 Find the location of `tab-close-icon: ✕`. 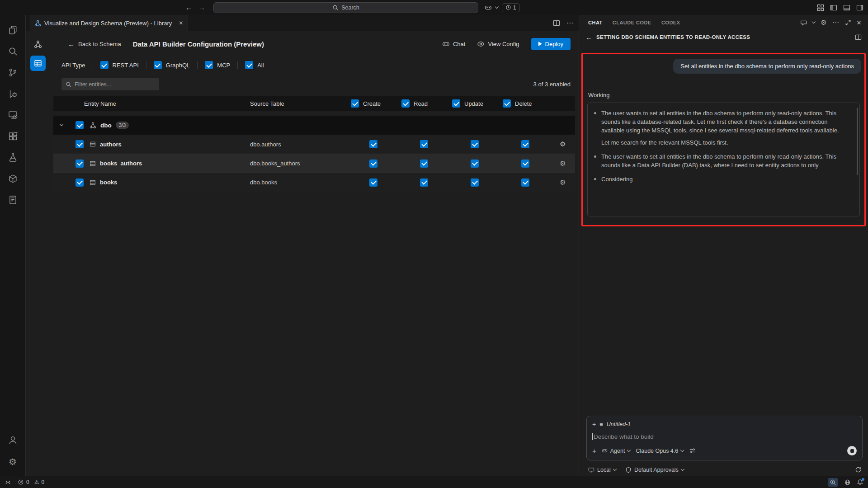

tab-close-icon: ✕ is located at coordinates (181, 23).